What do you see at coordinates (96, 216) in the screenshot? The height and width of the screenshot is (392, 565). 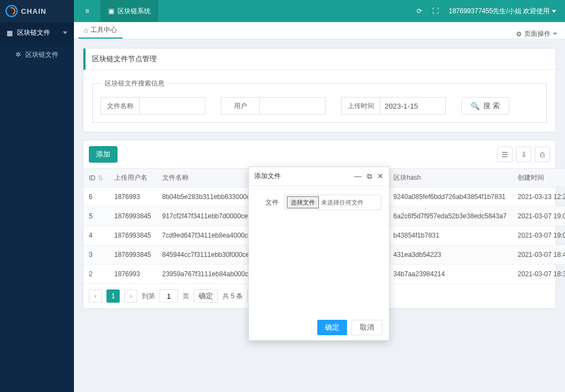 I see `cell-id: 5` at bounding box center [96, 216].